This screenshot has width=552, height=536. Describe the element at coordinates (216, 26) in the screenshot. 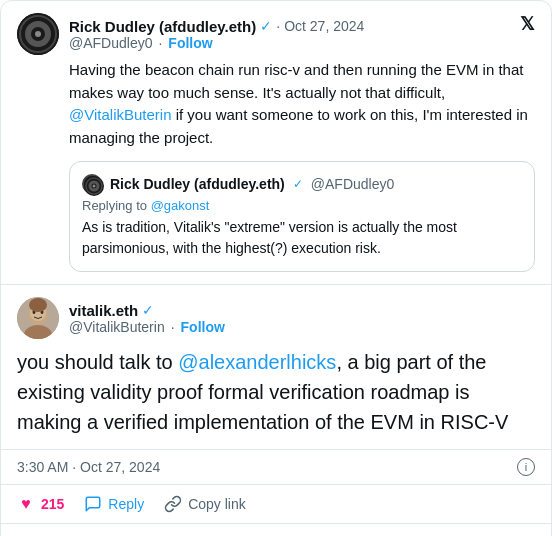

I see `tweet-1-name-row: Rick Dudley (afdudley.eth) ✓ · Oct 27, 2…` at that location.